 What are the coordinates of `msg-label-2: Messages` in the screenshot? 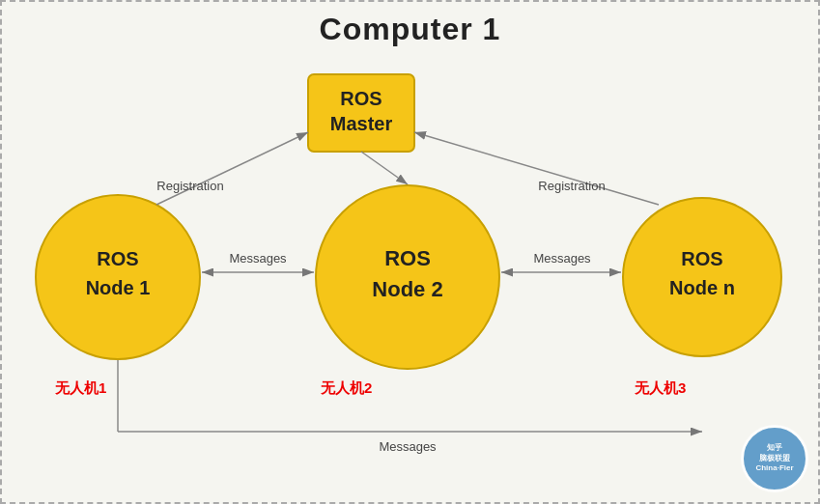 It's located at (562, 259).